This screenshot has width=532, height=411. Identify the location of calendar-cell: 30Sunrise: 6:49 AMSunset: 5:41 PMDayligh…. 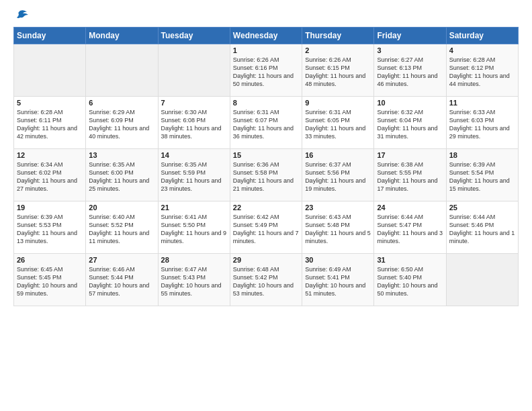
(339, 280).